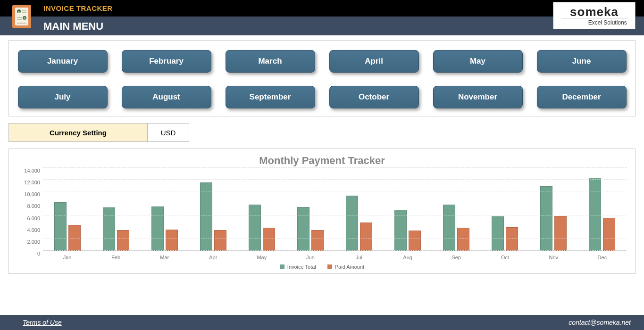 The height and width of the screenshot is (330, 644). What do you see at coordinates (78, 8) in the screenshot?
I see `tracker-label: INVOICE TRACKER` at bounding box center [78, 8].